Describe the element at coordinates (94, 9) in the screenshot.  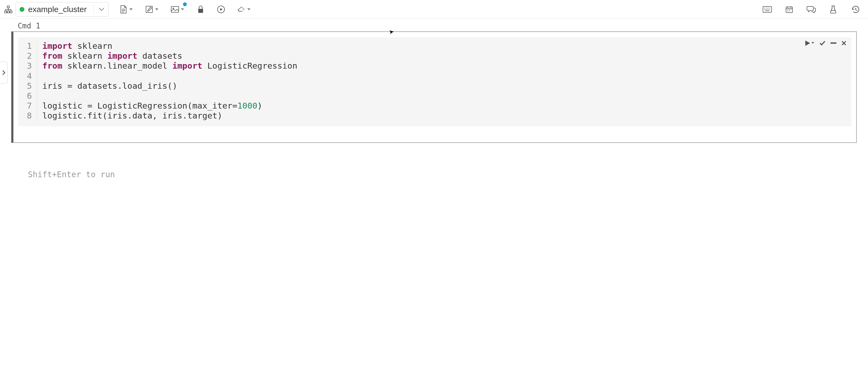
I see `divider` at that location.